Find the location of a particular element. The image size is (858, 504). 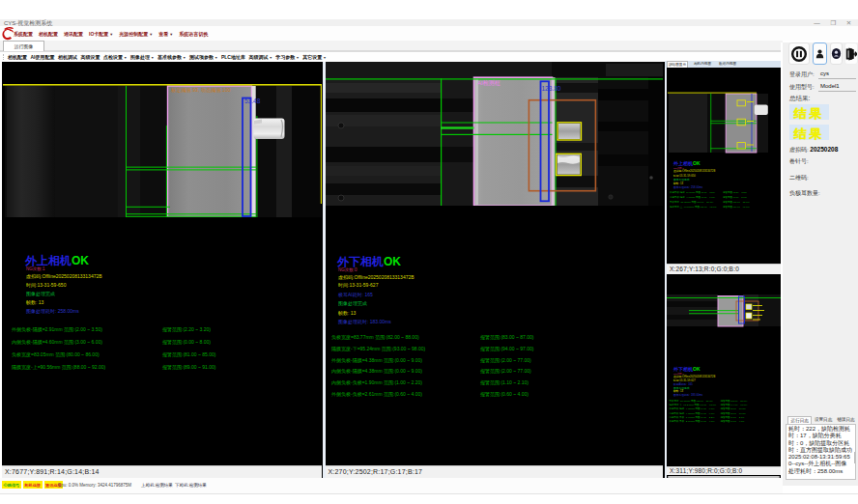

toolbar-item-baseline-params: 基准线参数▼ is located at coordinates (172, 57).